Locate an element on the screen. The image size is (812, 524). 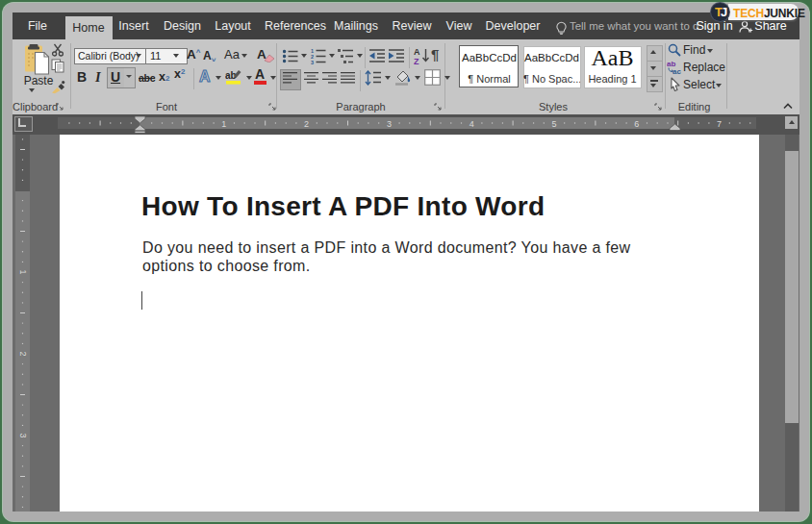
svg-text: 7 is located at coordinates (720, 123).